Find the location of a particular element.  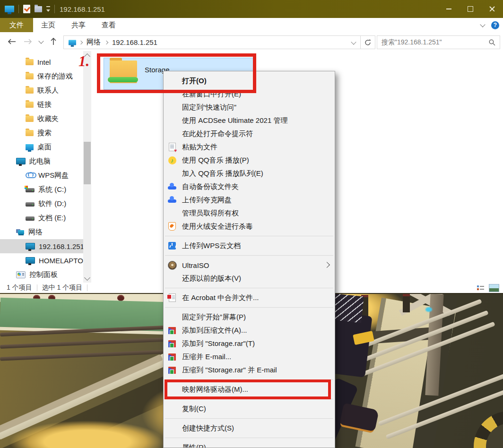

search-input: 搜索"192.168.1.251" is located at coordinates (439, 43).